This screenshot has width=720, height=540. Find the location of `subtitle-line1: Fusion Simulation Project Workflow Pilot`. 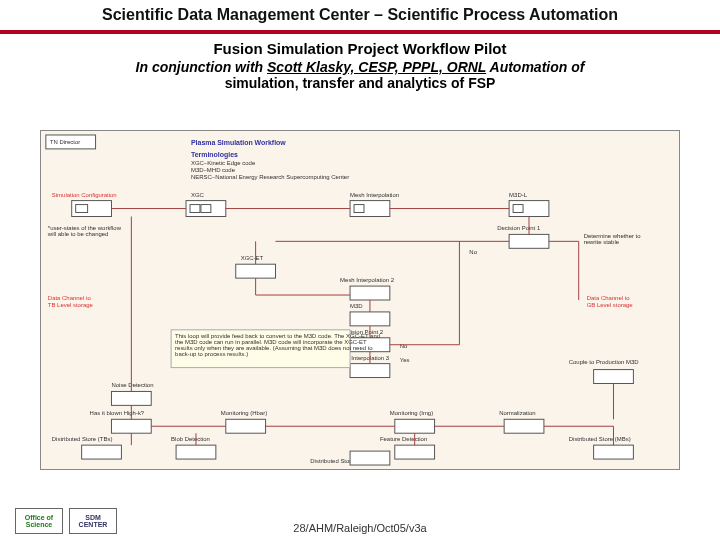

subtitle-line1: Fusion Simulation Project Workflow Pilot is located at coordinates (360, 48).